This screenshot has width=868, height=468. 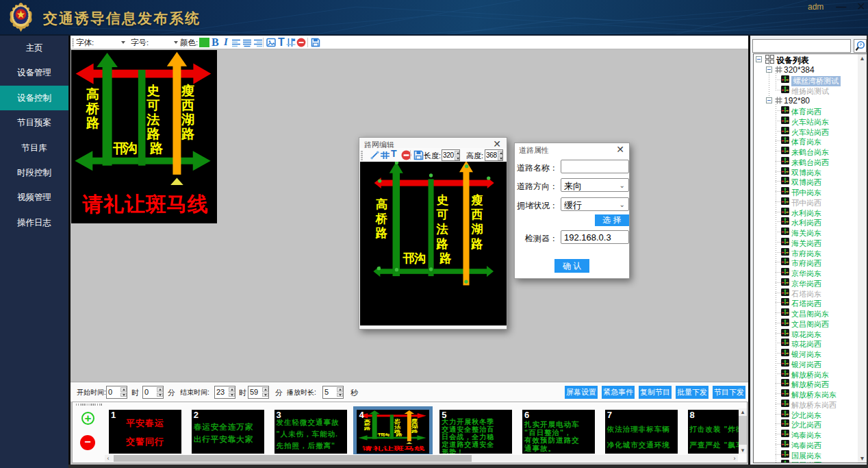 I want to click on bold-button: B, so click(x=215, y=42).